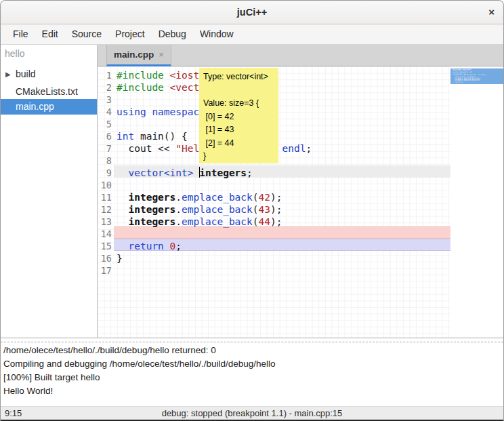  What do you see at coordinates (104, 270) in the screenshot?
I see `line-number: 17` at bounding box center [104, 270].